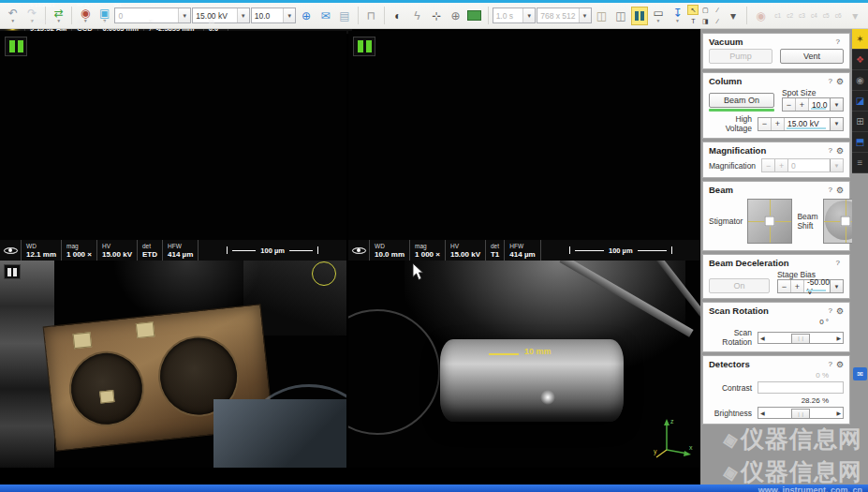  Describe the element at coordinates (717, 21) in the screenshot. I see `measure-angle-icon: ∕` at that location.